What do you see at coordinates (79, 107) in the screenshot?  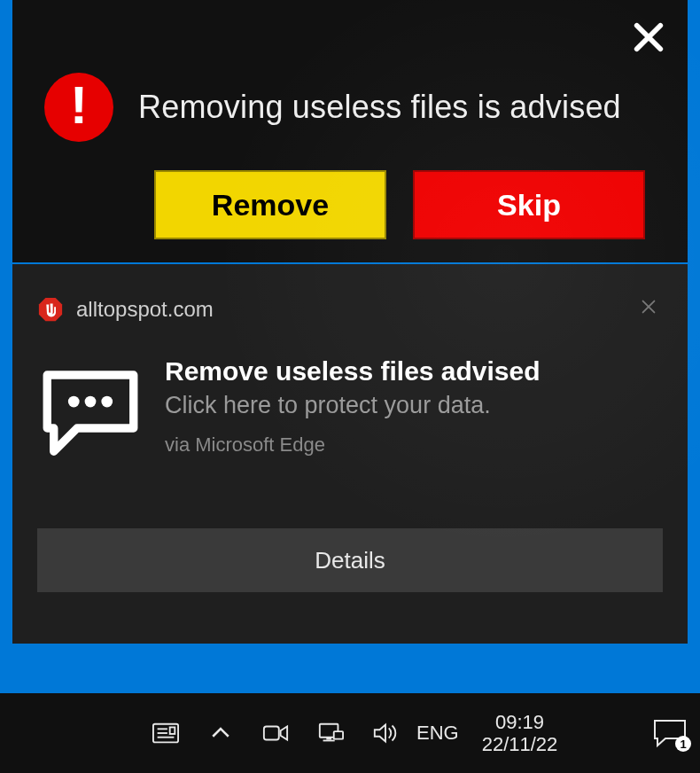 I see `alert-icon: !` at bounding box center [79, 107].